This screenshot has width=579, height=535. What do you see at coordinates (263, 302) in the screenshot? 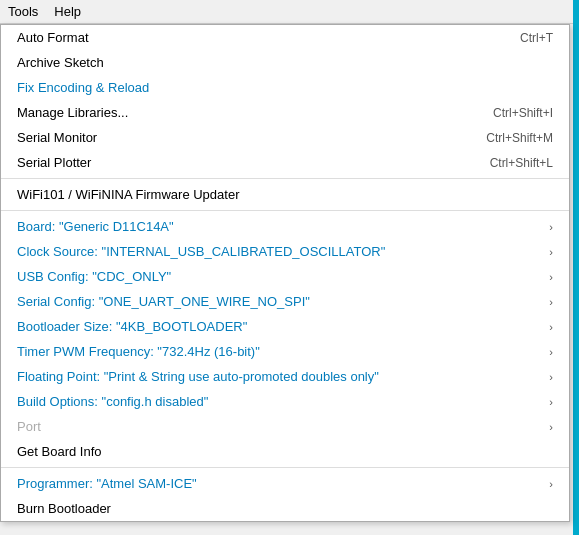
I see `menu-item-label-serial-config: Serial Config: "ONE_UART_ONE_WIRE_NO_SPI…` at bounding box center [263, 302].